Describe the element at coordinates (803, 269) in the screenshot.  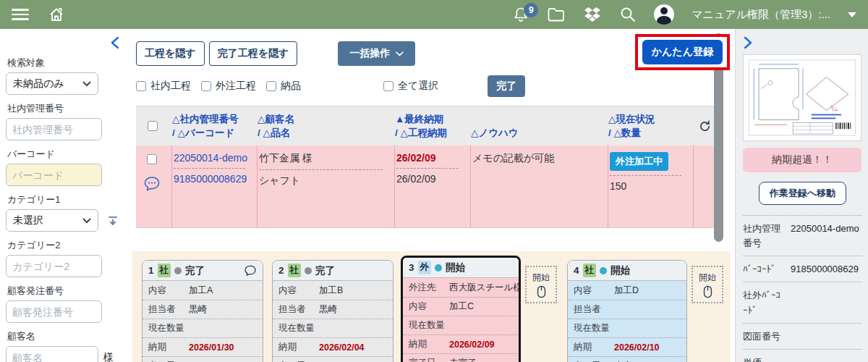
I see `detail-row-barcode: ﾊﾞｰｺｰﾄﾞ 9185000008629` at that location.